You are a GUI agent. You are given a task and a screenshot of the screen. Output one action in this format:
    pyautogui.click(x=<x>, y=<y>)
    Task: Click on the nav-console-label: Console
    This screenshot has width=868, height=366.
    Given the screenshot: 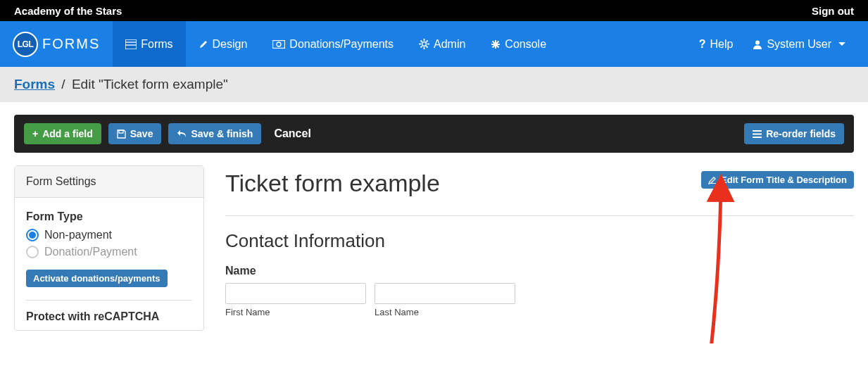 What is the action you would take?
    pyautogui.click(x=525, y=44)
    